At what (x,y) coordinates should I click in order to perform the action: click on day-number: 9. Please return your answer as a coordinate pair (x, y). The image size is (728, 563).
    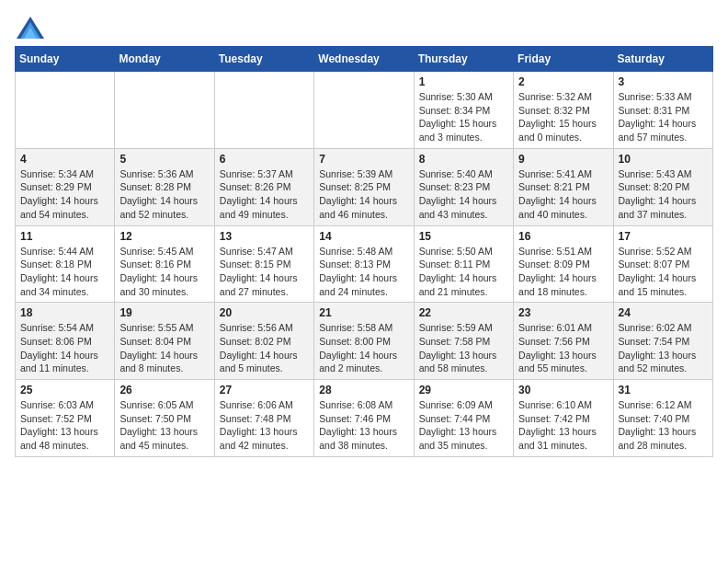
    Looking at the image, I should click on (563, 159).